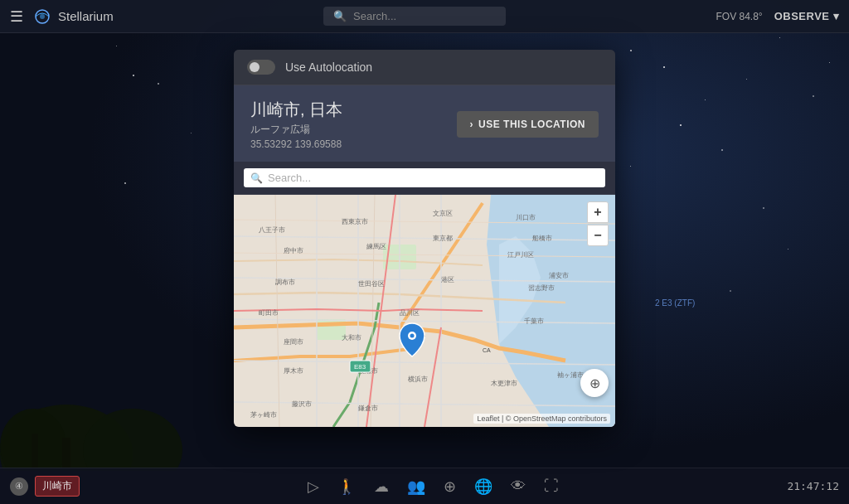  I want to click on svg-text: 袖ヶ浦市, so click(570, 375).